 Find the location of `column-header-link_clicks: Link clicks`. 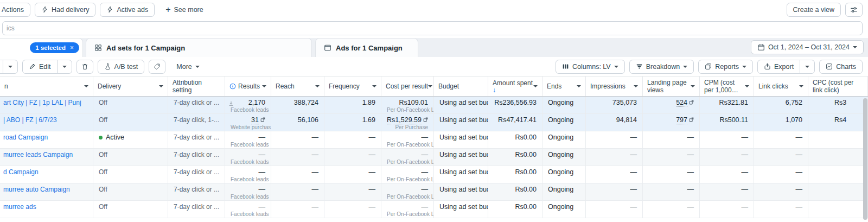

column-header-link_clicks: Link clicks is located at coordinates (781, 86).